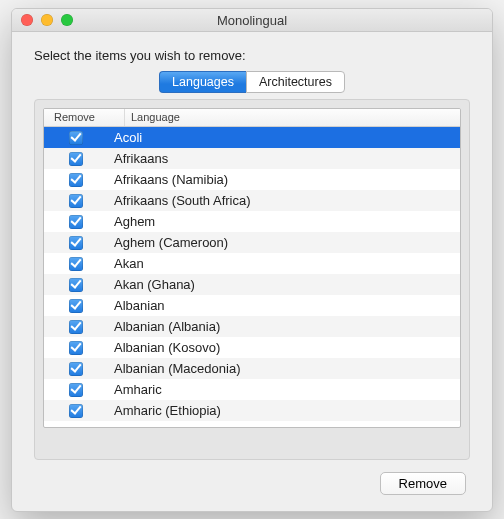  Describe the element at coordinates (284, 368) in the screenshot. I see `cell-language: Albanian (Macedonia)` at that location.